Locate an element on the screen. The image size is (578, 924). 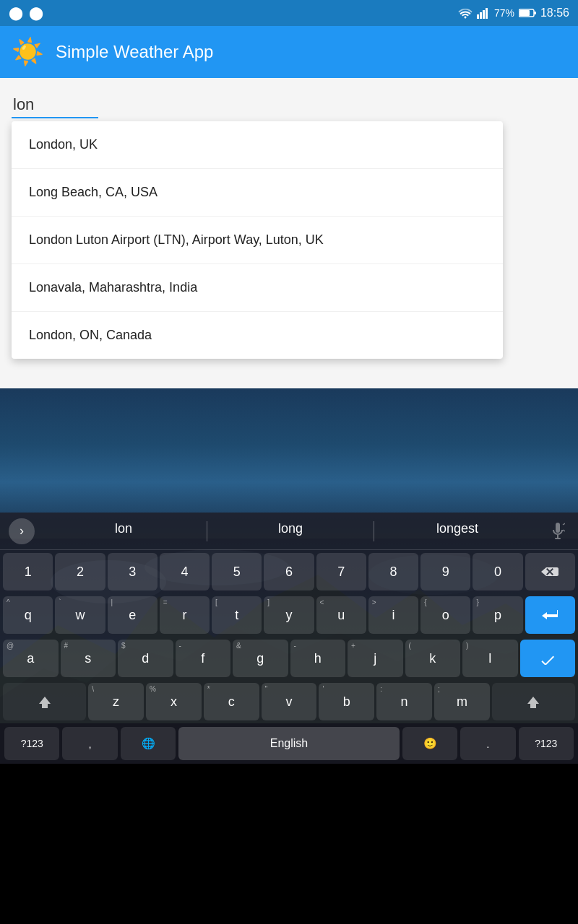
key-c: *c is located at coordinates (231, 702).